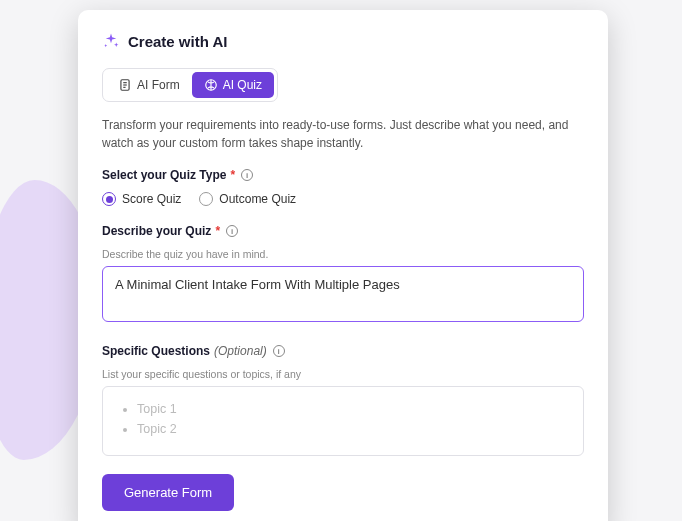 The width and height of the screenshot is (682, 521). Describe the element at coordinates (242, 85) in the screenshot. I see `tab-label: AI Quiz` at that location.